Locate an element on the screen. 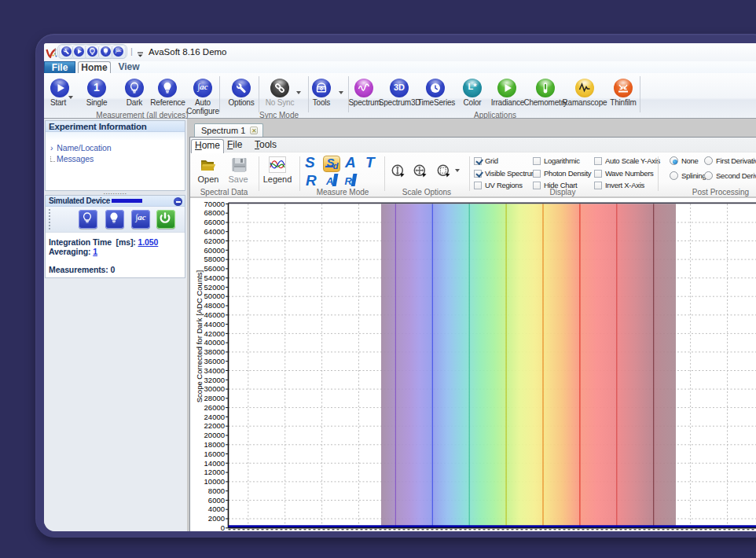 This screenshot has width=756, height=558. svg-text: 36000 is located at coordinates (215, 362).